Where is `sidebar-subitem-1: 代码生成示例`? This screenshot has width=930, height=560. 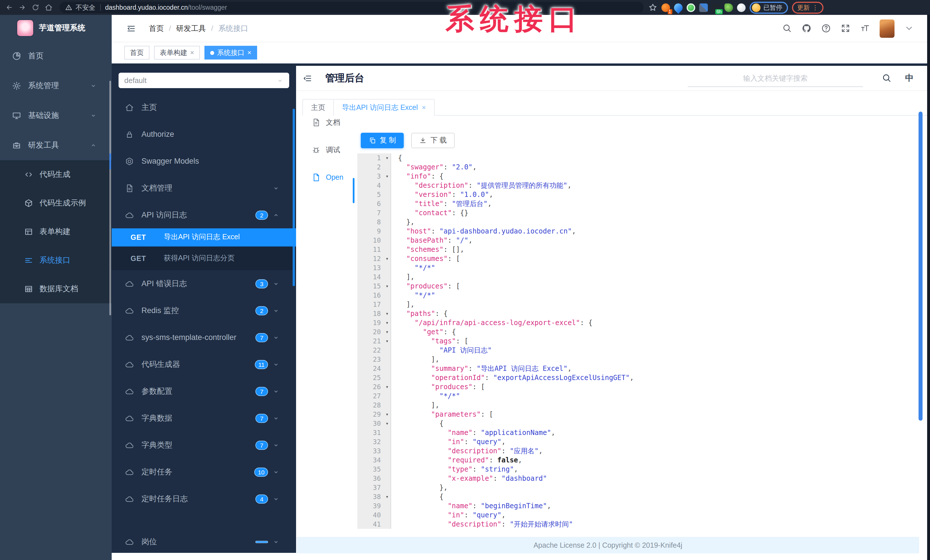 sidebar-subitem-1: 代码生成示例 is located at coordinates (56, 203).